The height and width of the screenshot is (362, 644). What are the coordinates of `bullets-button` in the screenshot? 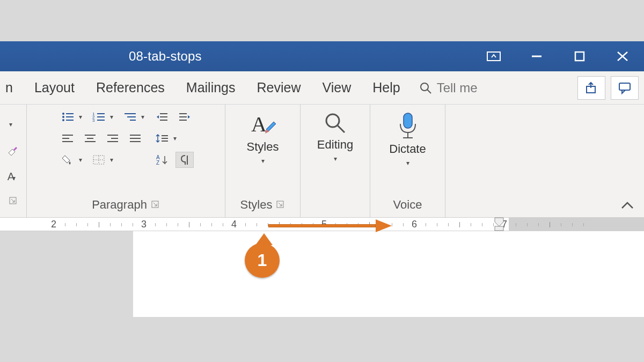 It's located at (68, 117).